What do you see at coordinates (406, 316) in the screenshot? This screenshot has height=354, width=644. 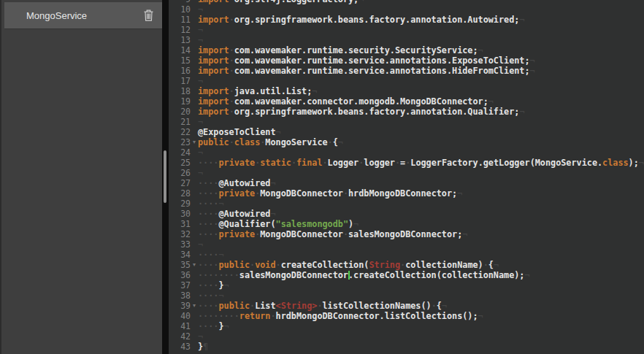 I see `code-line: 40········return·hrdbMongoDBConnector.li…` at bounding box center [406, 316].